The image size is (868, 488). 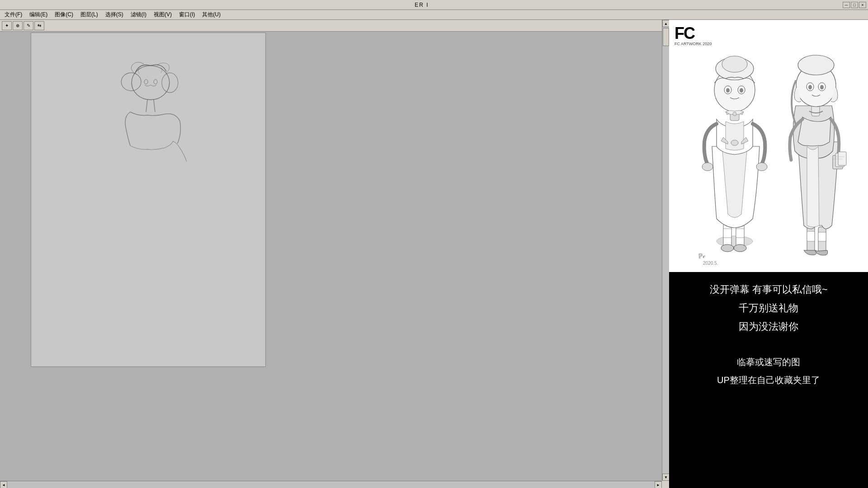 What do you see at coordinates (665, 484) in the screenshot?
I see `corner-piece` at bounding box center [665, 484].